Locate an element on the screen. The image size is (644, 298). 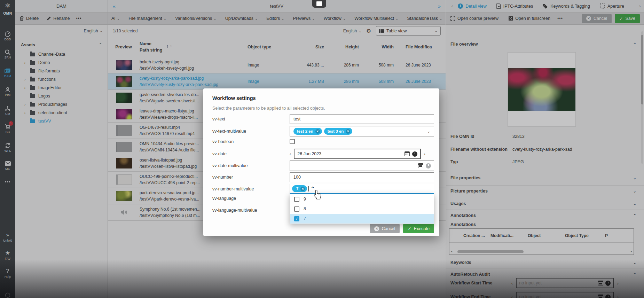
field-vv-boolean: vv-boolean is located at coordinates (321, 141).